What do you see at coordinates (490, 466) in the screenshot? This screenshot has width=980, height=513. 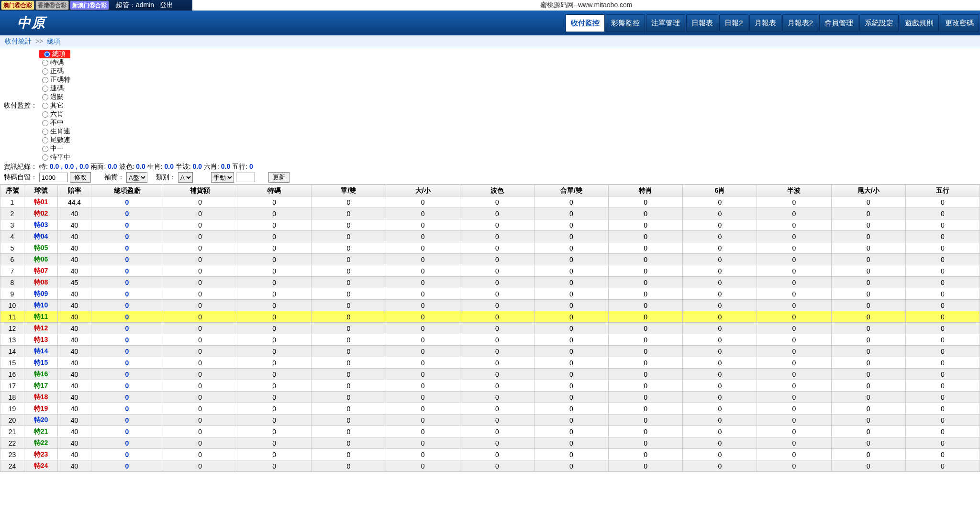 I see `table-row: 24特2440000000000000` at bounding box center [490, 466].